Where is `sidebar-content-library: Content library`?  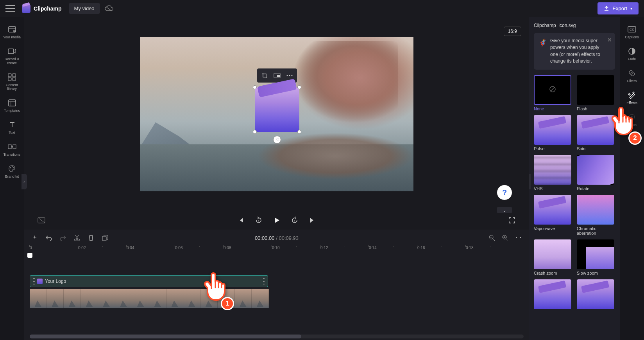
sidebar-content-library: Content library is located at coordinates (12, 82).